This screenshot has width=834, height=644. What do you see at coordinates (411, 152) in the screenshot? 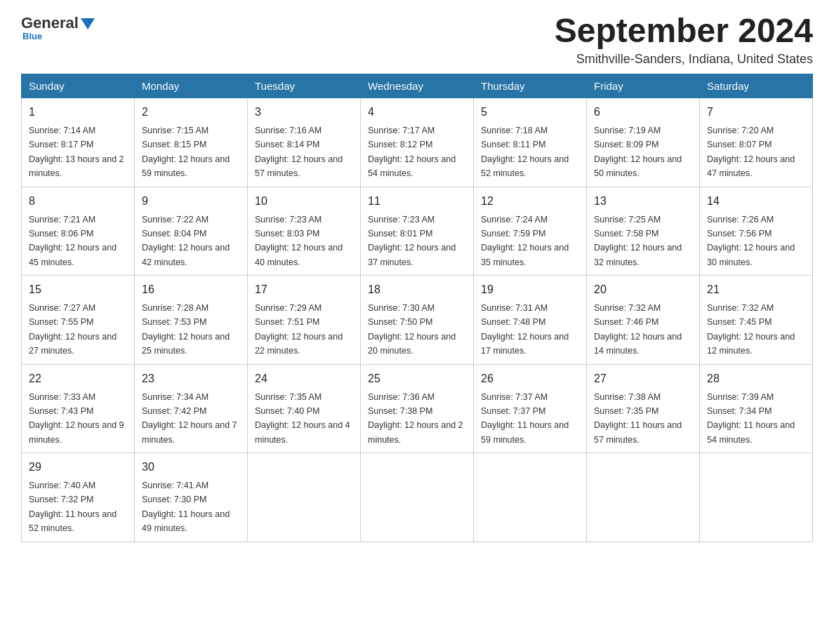
I see `day-info: Sunrise: 7:17 AMSunset: 8:12 PMDaylight:…` at bounding box center [411, 152].